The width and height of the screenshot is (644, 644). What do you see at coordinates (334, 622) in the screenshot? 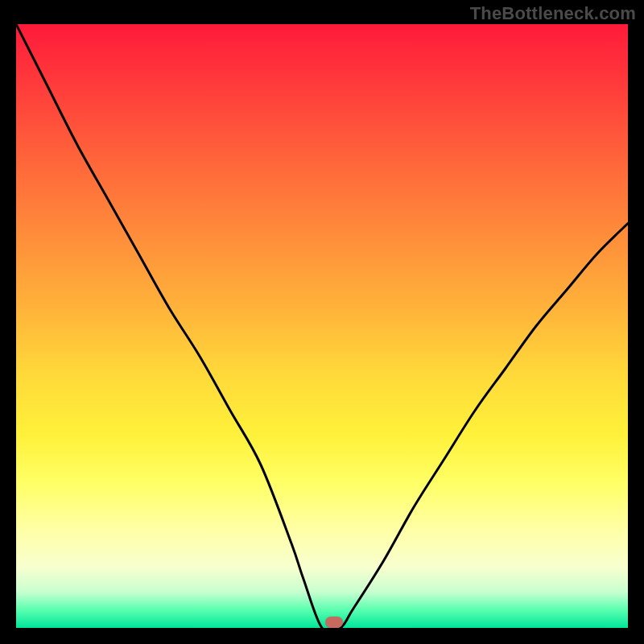
I see `optimal-point-marker` at bounding box center [334, 622].